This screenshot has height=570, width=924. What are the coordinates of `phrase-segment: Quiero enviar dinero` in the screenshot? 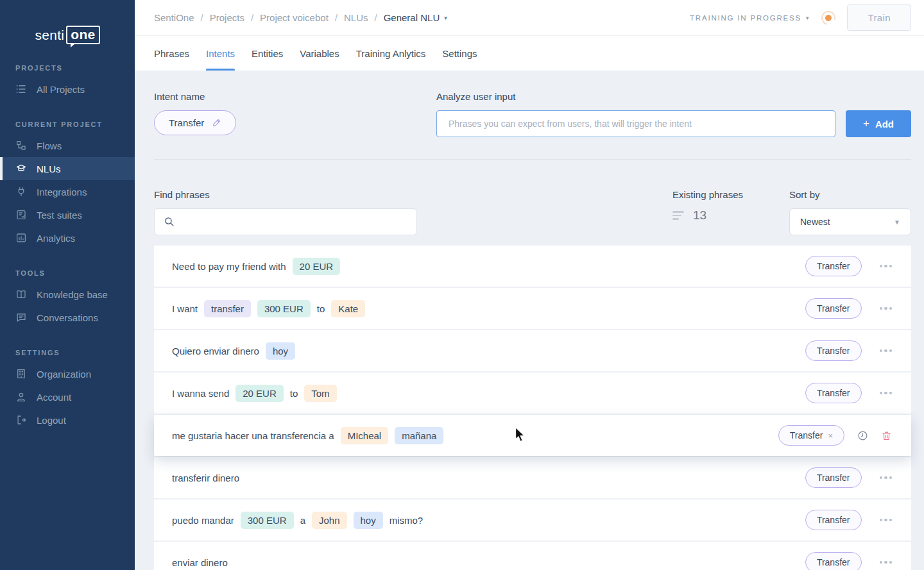 It's located at (216, 351).